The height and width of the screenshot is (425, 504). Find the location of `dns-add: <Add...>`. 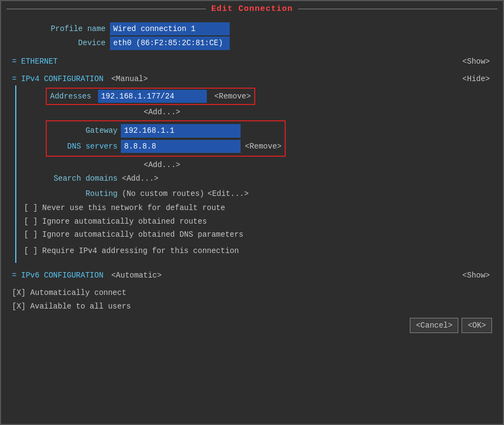

dns-add: <Add...> is located at coordinates (162, 165).